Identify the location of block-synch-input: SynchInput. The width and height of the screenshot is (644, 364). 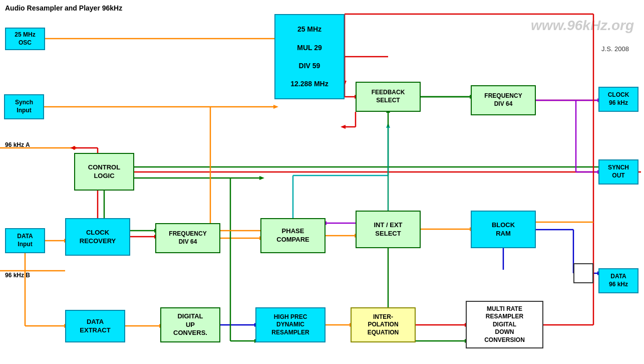
(24, 107).